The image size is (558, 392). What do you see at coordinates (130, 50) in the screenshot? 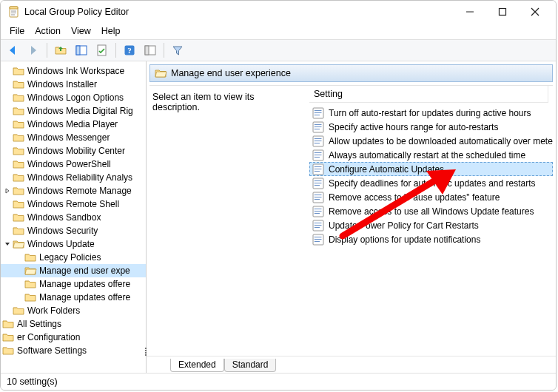
I see `help-button: ?` at bounding box center [130, 50].